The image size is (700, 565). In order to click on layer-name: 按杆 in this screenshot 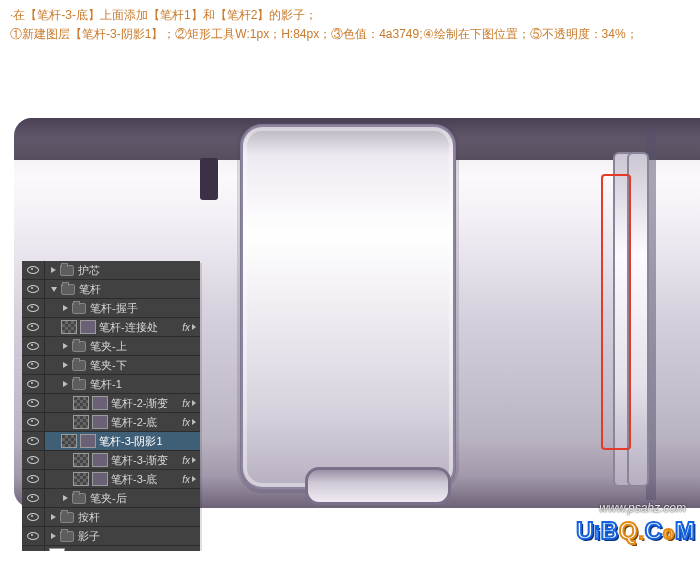, I will do `click(139, 517)`.